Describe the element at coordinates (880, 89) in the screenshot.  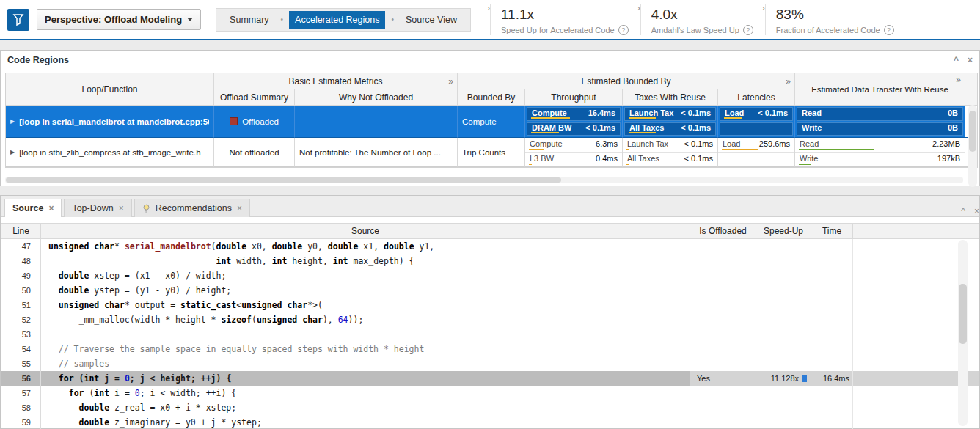
I see `col-estimated-data-transfer: Estimated Data Transfer With Reuse»` at that location.